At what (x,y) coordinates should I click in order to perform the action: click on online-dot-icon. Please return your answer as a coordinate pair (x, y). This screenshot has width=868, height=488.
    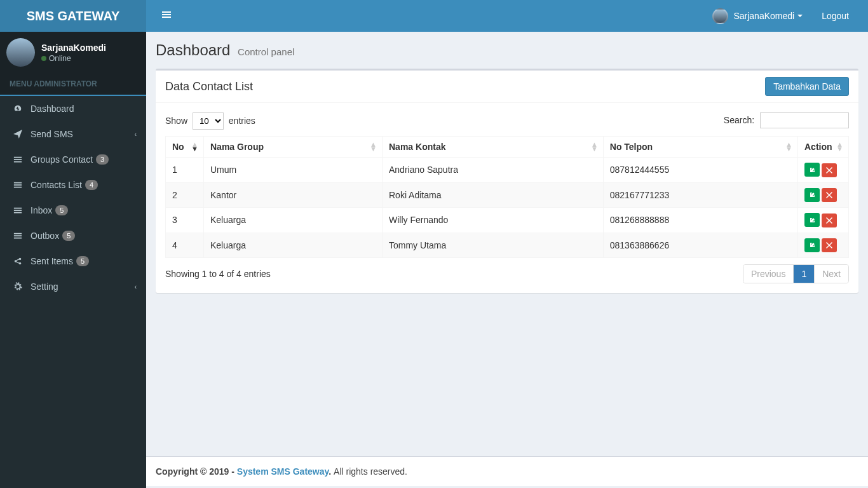
    Looking at the image, I should click on (44, 58).